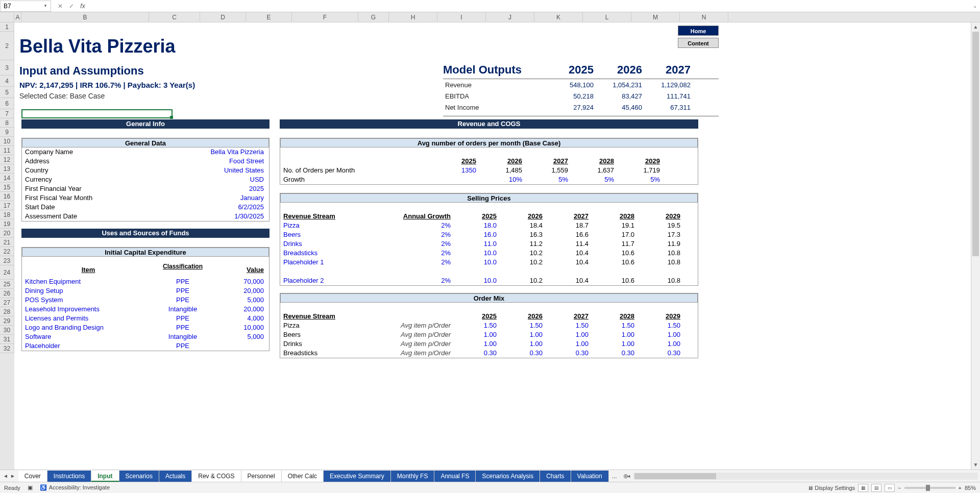  I want to click on column-header: E, so click(269, 17).